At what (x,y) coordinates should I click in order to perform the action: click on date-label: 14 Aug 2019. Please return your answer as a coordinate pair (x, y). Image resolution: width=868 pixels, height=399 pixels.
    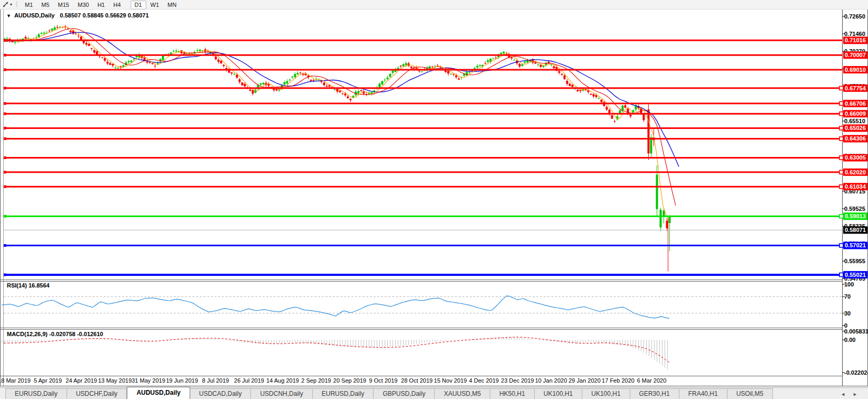
    Looking at the image, I should click on (283, 381).